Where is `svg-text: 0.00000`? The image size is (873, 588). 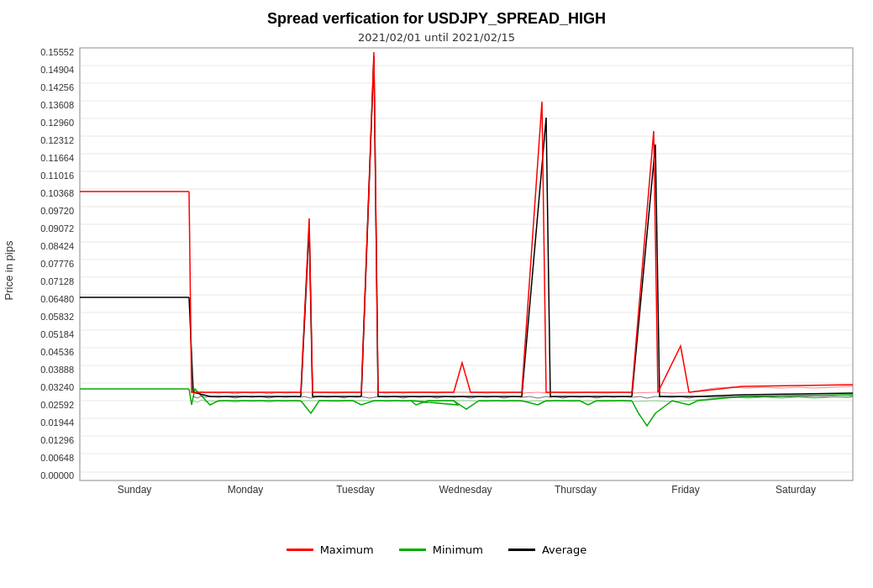 svg-text: 0.00000 is located at coordinates (57, 475).